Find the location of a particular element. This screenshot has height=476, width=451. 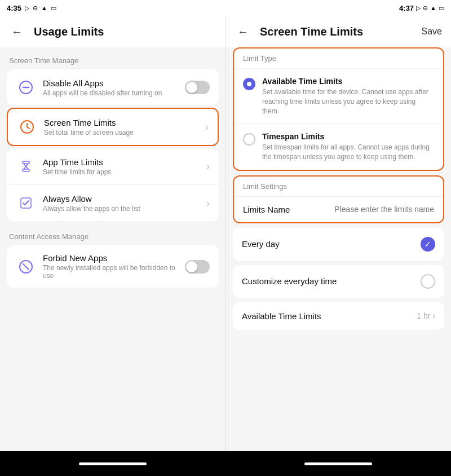

left-time: 4:35 is located at coordinates (14, 8).